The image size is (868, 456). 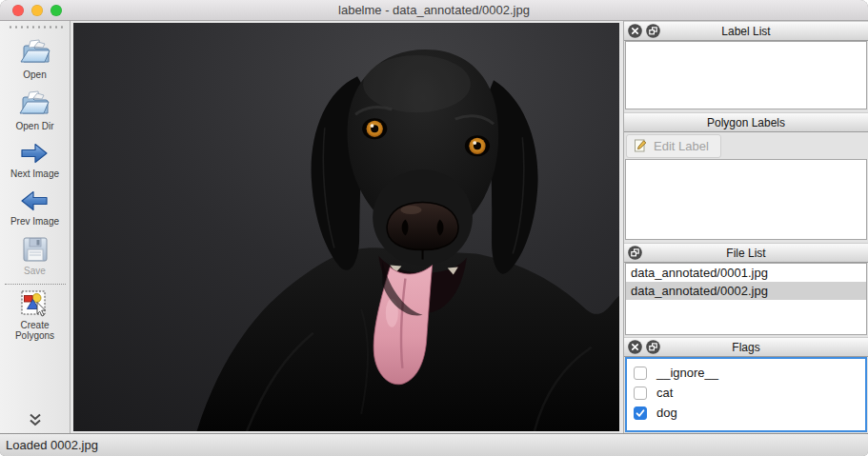 I want to click on toolbar-item-label: Next Image, so click(x=34, y=173).